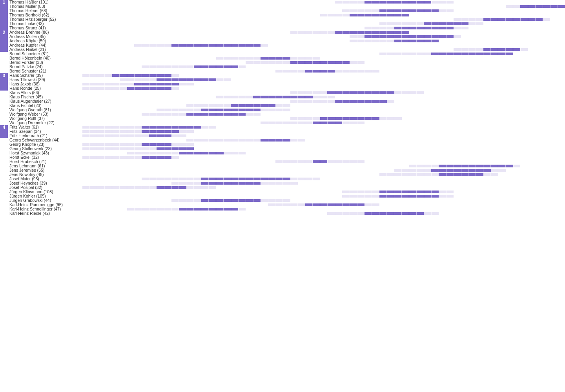 The width and height of the screenshot is (565, 392). Describe the element at coordinates (45, 162) in the screenshot. I see `player-name: Horst Hrubesch (21)` at that location.